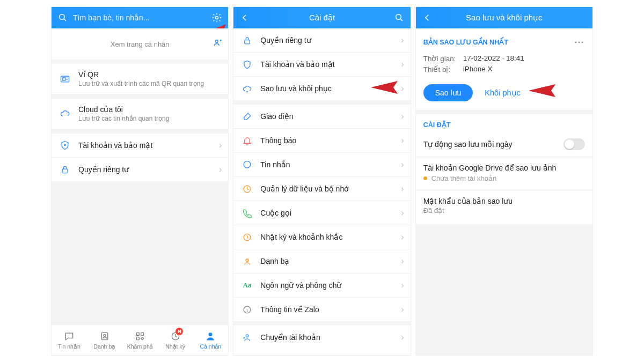 The image size is (644, 362). What do you see at coordinates (140, 44) in the screenshot?
I see `profile-link-text: Xem trang cá nhân` at bounding box center [140, 44].